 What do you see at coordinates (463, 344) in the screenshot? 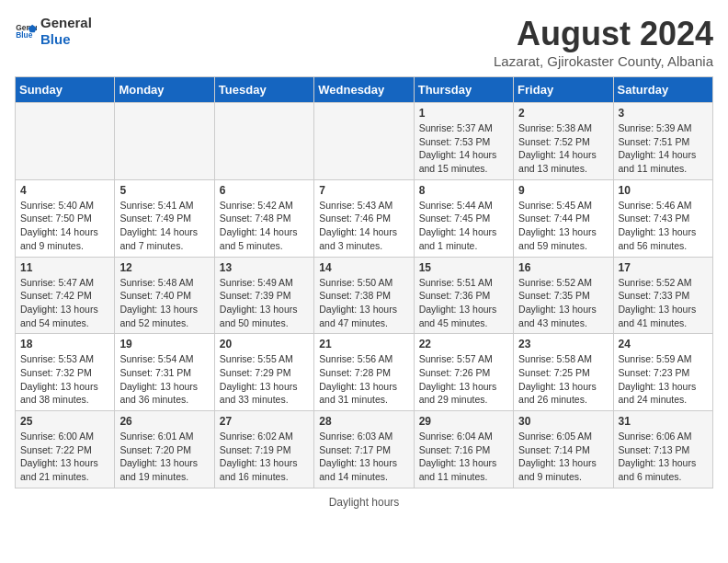
I see `day-number: 22` at bounding box center [463, 344].